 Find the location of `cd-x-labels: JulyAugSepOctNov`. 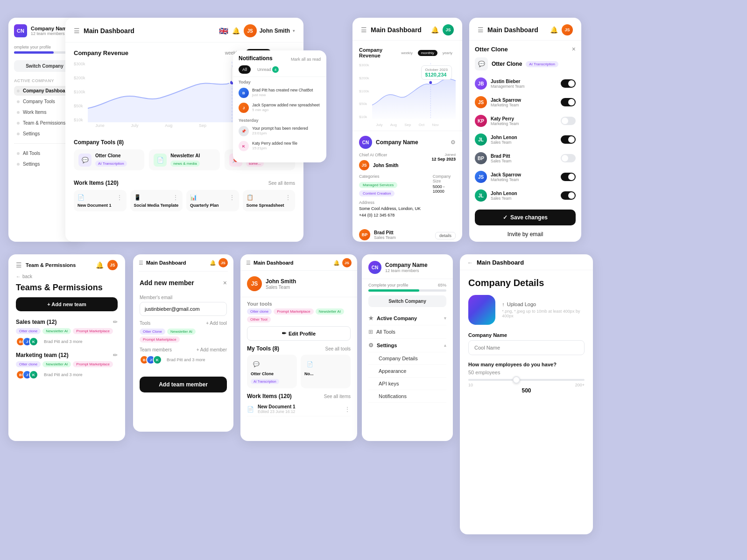

cd-x-labels: JulyAugSepOctNov is located at coordinates (407, 125).